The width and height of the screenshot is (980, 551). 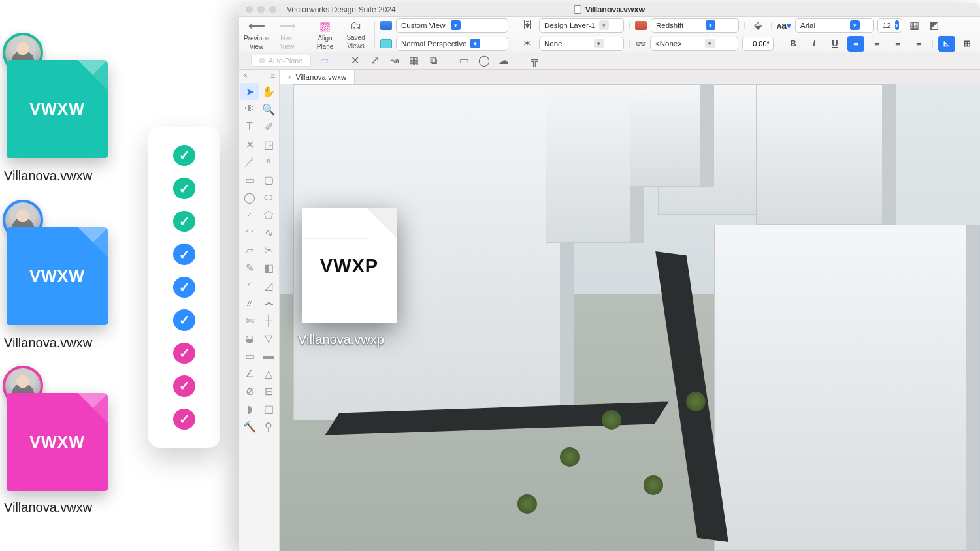 What do you see at coordinates (834, 25) in the screenshot?
I see `font-dropdown: Arial ▾` at bounding box center [834, 25].